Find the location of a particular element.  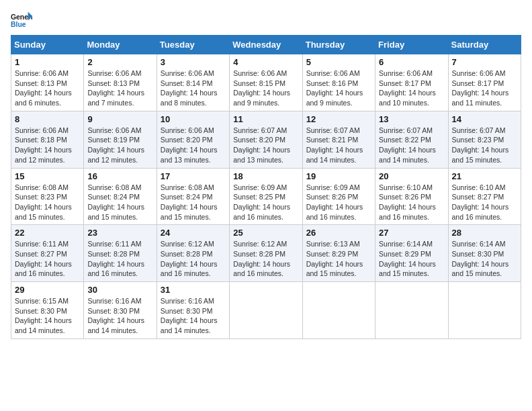

day-cell-8: 8Sunrise: 6:06 AMSunset: 8:18 PMDaylight… is located at coordinates (48, 140).